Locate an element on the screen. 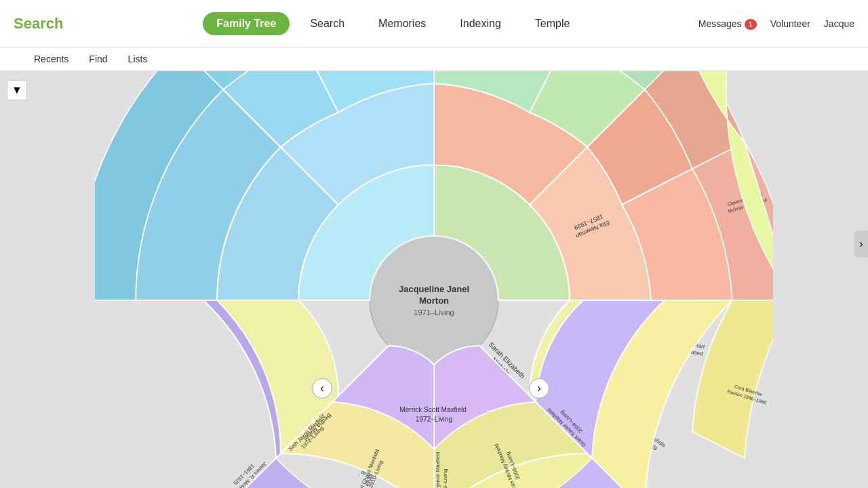 The image size is (868, 488). tab-family-tree: Family Tree is located at coordinates (246, 24).